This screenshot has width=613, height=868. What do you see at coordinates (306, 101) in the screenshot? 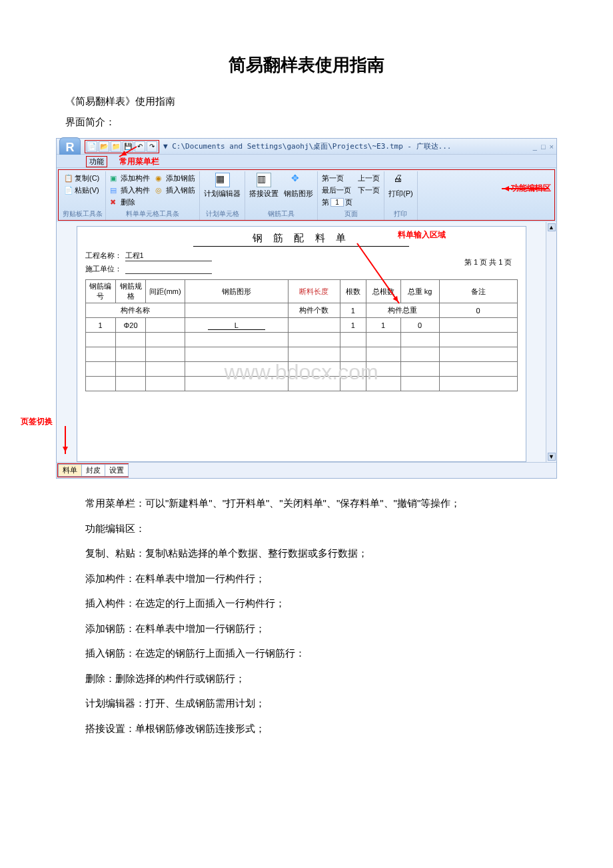
I see `document-subtitle: 《简易翻样表》使用指南` at bounding box center [306, 101].